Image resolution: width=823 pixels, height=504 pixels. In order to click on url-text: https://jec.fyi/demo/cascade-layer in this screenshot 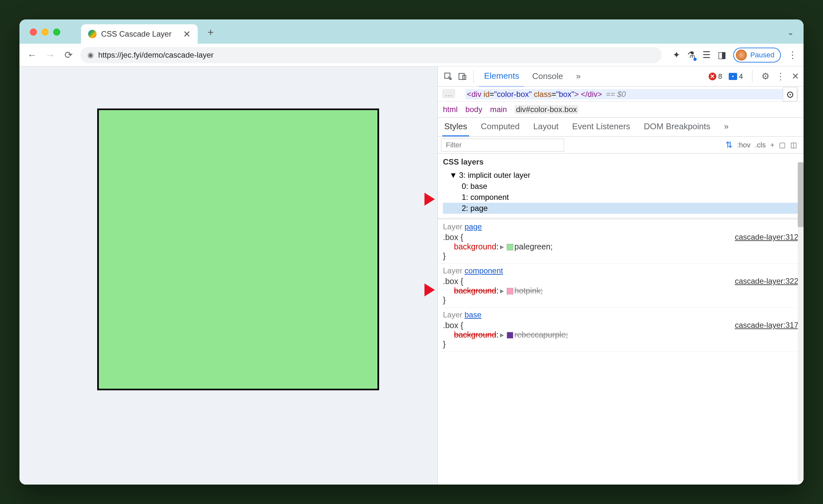, I will do `click(156, 55)`.